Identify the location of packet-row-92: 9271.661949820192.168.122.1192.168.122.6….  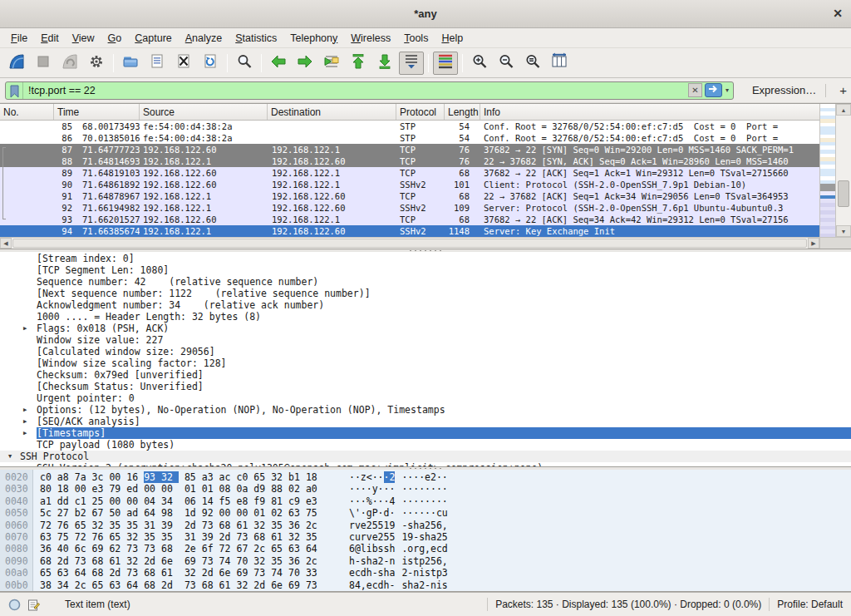
(410, 208).